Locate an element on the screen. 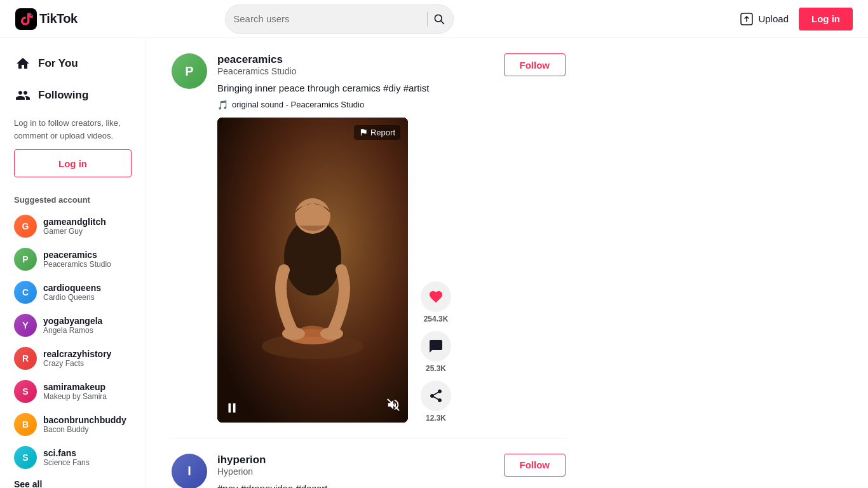 Image resolution: width=868 pixels, height=488 pixels. display-cardioqueens: Cardio Queens is located at coordinates (88, 297).